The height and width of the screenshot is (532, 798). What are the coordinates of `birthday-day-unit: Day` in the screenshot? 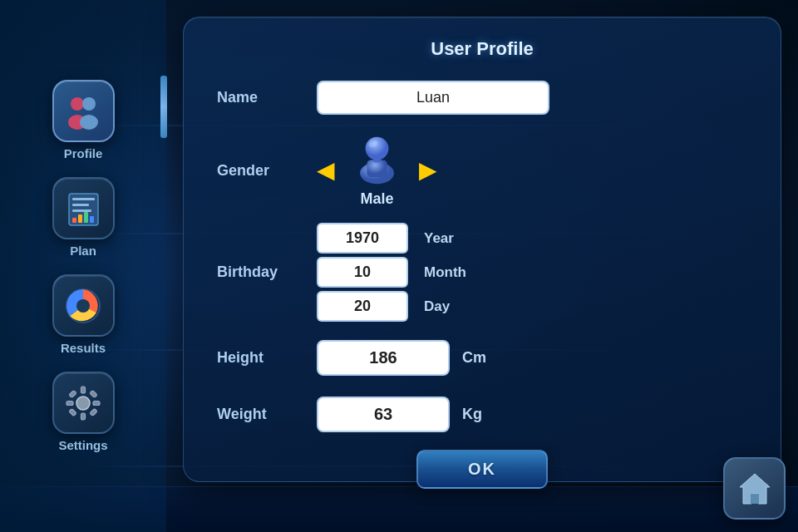 It's located at (579, 307).